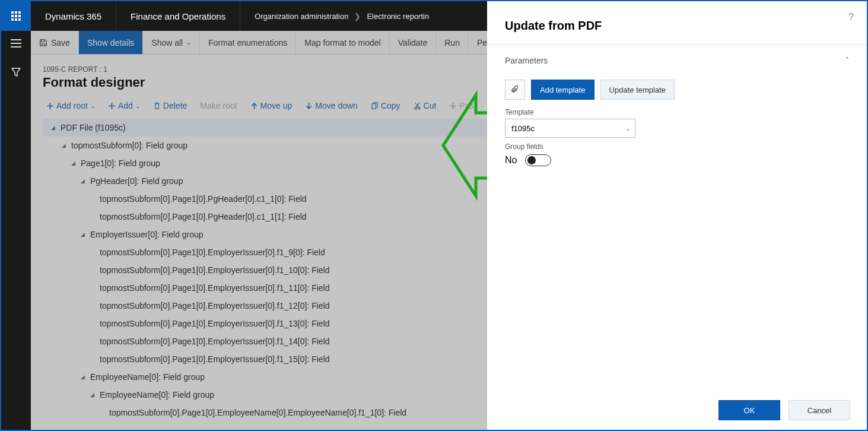 The width and height of the screenshot is (868, 431). What do you see at coordinates (562, 90) in the screenshot?
I see `add-template-label: Add template` at bounding box center [562, 90].